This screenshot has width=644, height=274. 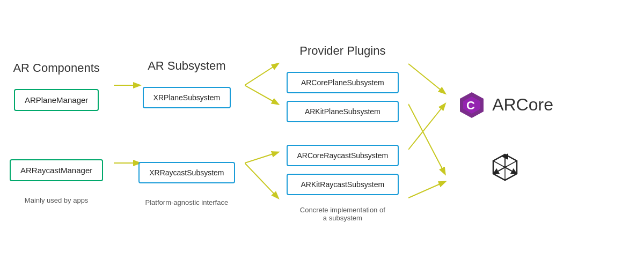 What do you see at coordinates (187, 66) in the screenshot?
I see `ar-subsystem-title: AR Subsystem` at bounding box center [187, 66].